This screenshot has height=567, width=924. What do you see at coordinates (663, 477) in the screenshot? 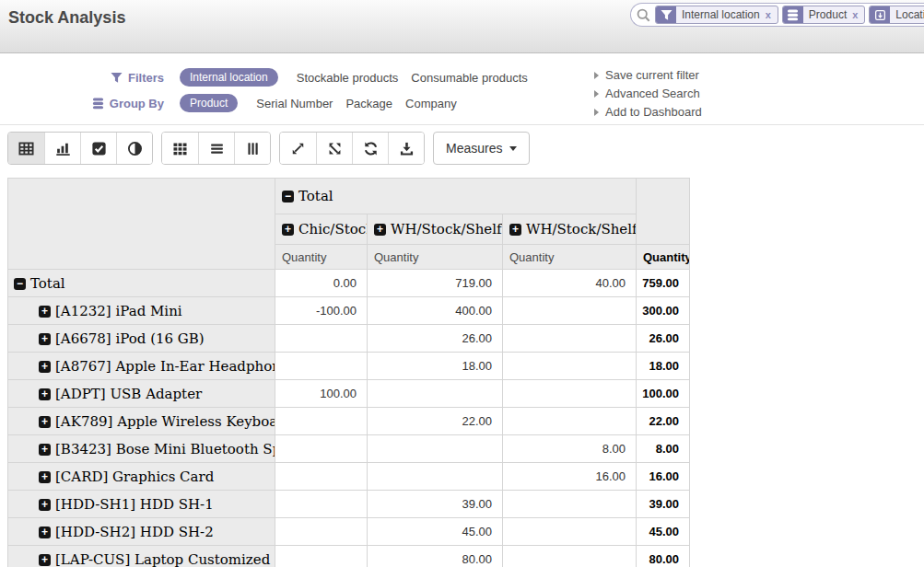
I see `pivot-row-total: 16.00` at bounding box center [663, 477].